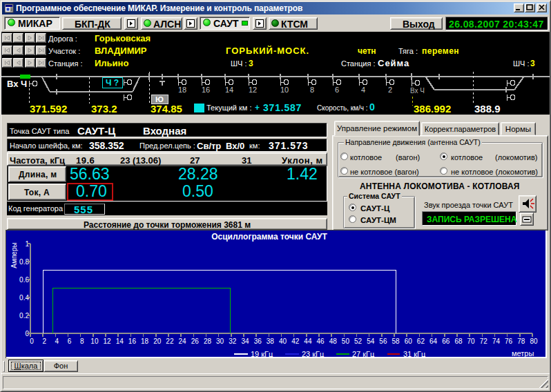 The height and width of the screenshot is (392, 551). I want to click on svg-text: 22, so click(170, 341).